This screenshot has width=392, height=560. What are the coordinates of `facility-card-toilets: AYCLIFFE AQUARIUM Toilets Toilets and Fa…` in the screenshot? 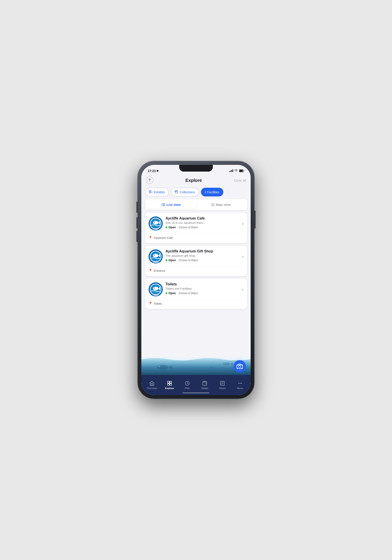 It's located at (196, 294).